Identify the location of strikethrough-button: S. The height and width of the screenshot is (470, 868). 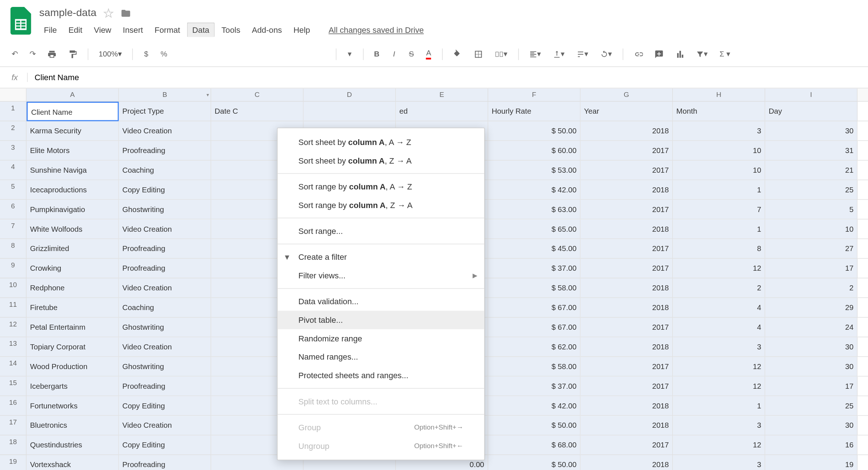
(411, 54).